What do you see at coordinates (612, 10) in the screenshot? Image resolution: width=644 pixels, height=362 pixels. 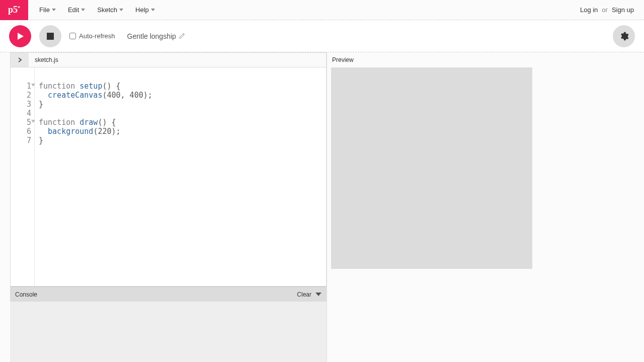 I see `auth-links: Log in or Sign up` at bounding box center [612, 10].